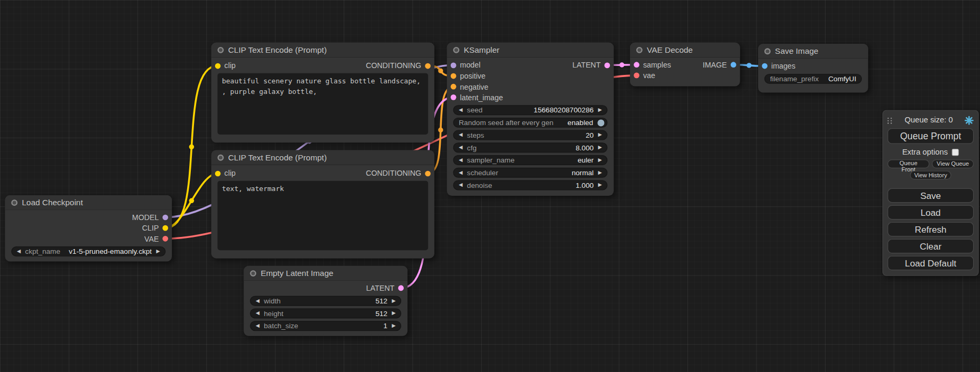 The width and height of the screenshot is (980, 372). What do you see at coordinates (931, 195) in the screenshot?
I see `save-button: Save` at bounding box center [931, 195].